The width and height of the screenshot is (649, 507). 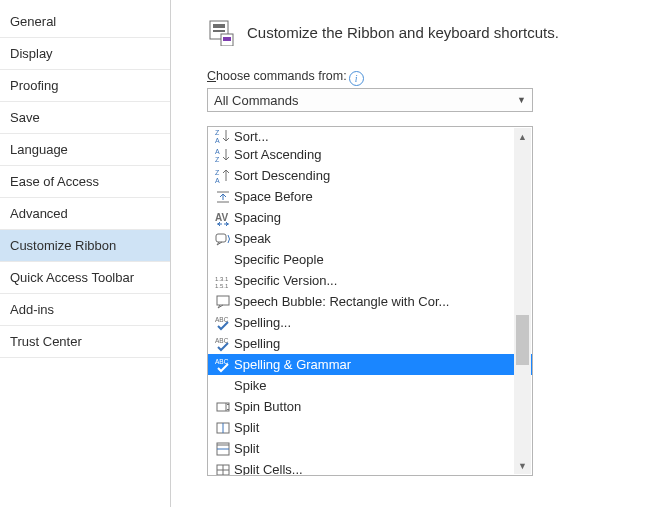 I want to click on command-label: Specific People, so click(x=375, y=260).